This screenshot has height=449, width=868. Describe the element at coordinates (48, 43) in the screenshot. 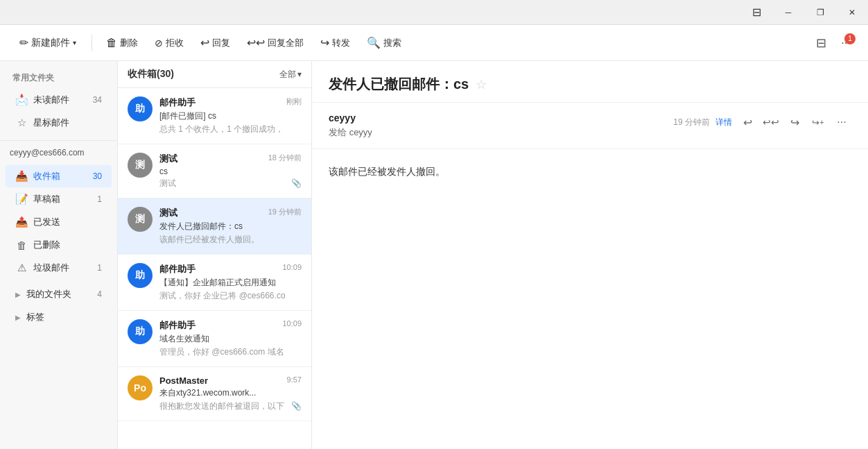

I see `compose-button: ✏ 新建邮件 ▾` at that location.